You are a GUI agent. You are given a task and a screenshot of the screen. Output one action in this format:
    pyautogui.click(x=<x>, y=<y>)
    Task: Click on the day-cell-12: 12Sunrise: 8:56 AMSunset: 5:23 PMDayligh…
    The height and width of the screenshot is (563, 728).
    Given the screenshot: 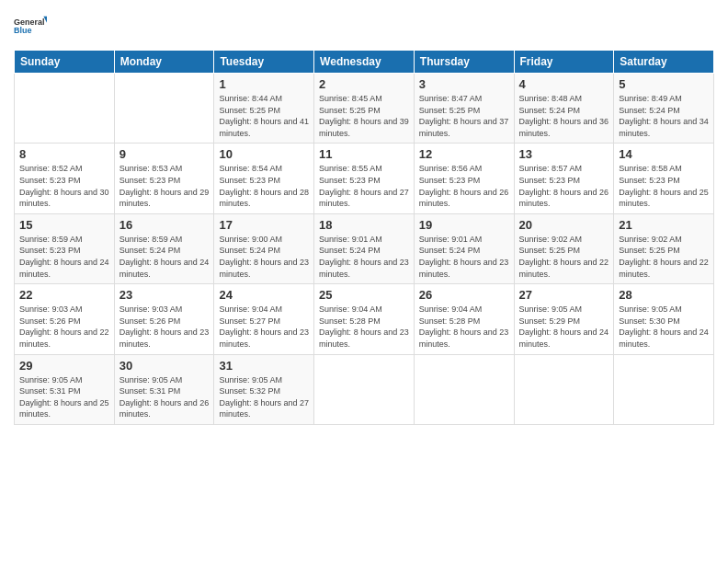 What is the action you would take?
    pyautogui.click(x=463, y=178)
    